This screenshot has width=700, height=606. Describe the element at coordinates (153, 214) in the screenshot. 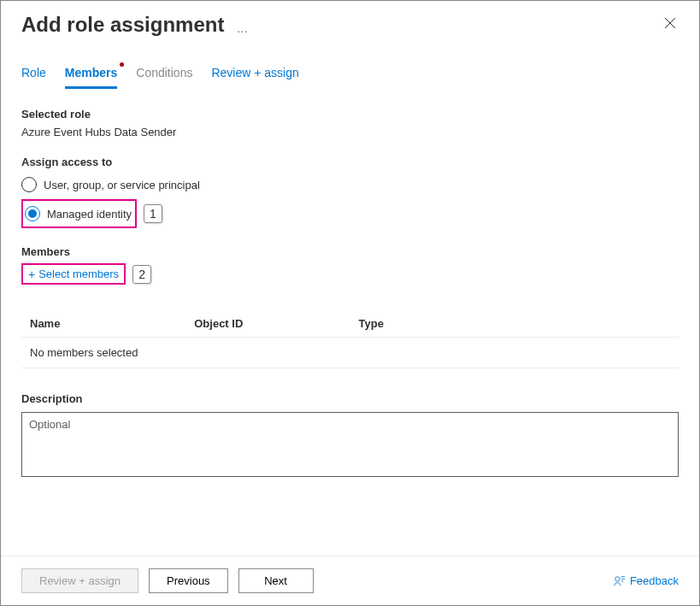

I see `callout-badge-1: 1` at that location.